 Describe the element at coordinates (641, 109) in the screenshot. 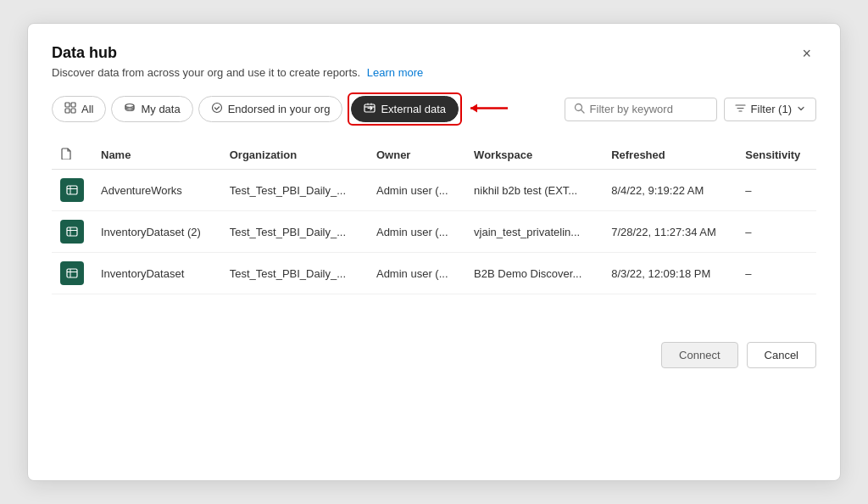

I see `search-box` at that location.